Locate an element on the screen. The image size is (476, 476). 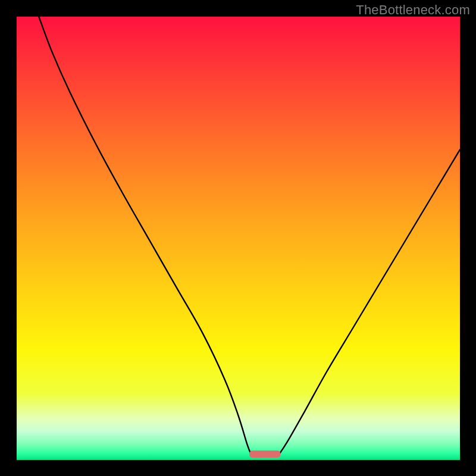
trough-marker is located at coordinates (265, 454).